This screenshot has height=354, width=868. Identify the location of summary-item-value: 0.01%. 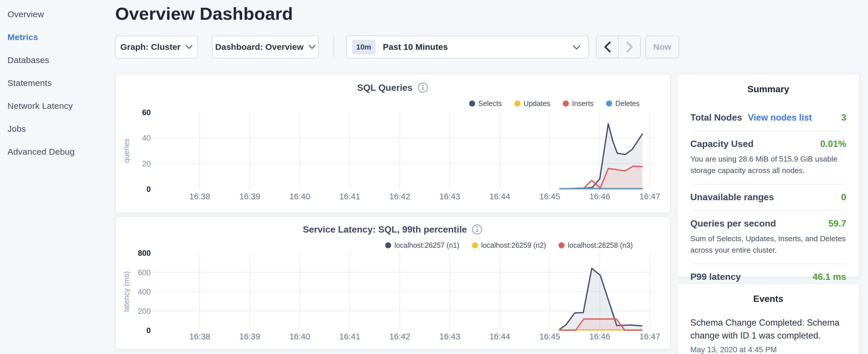
(833, 144).